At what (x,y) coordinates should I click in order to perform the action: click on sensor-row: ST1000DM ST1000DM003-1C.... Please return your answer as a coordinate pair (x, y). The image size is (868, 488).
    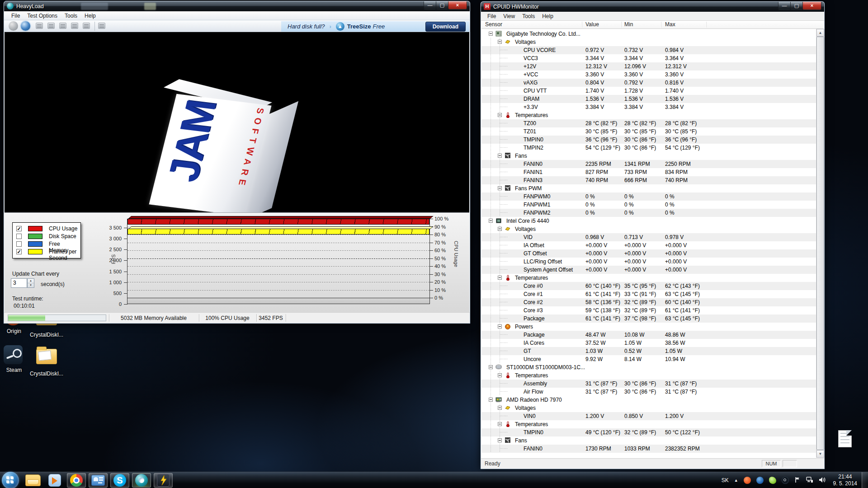
    Looking at the image, I should click on (649, 367).